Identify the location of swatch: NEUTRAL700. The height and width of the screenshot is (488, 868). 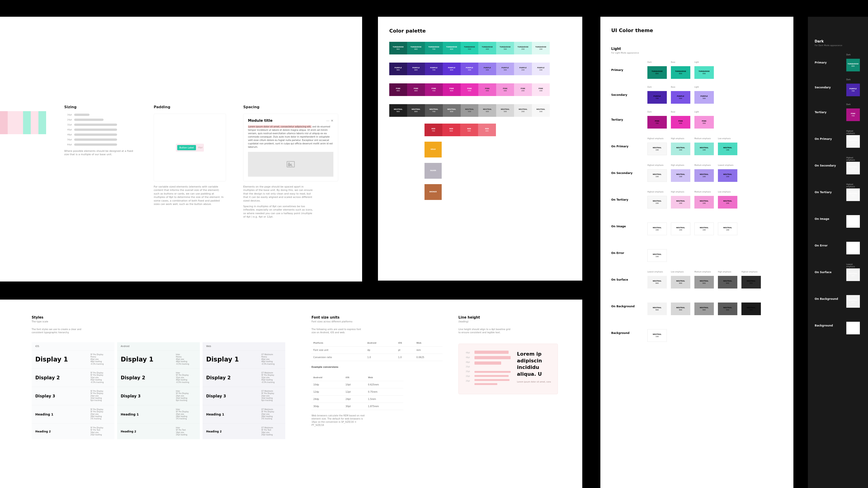
(434, 110).